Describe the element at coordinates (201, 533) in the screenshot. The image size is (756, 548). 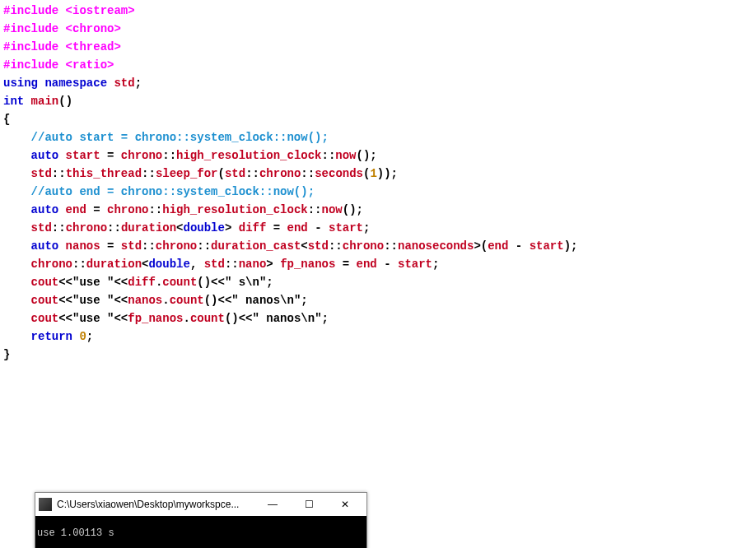
I see `console-line: use 1.00113 s` at that location.